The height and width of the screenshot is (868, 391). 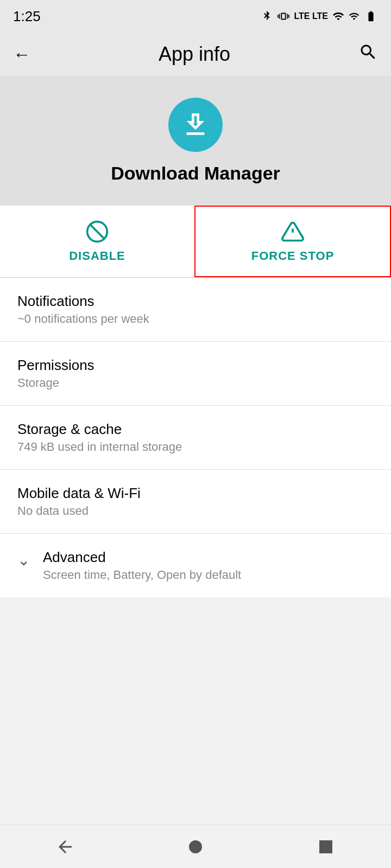 What do you see at coordinates (338, 16) in the screenshot?
I see `signal1-icon` at bounding box center [338, 16].